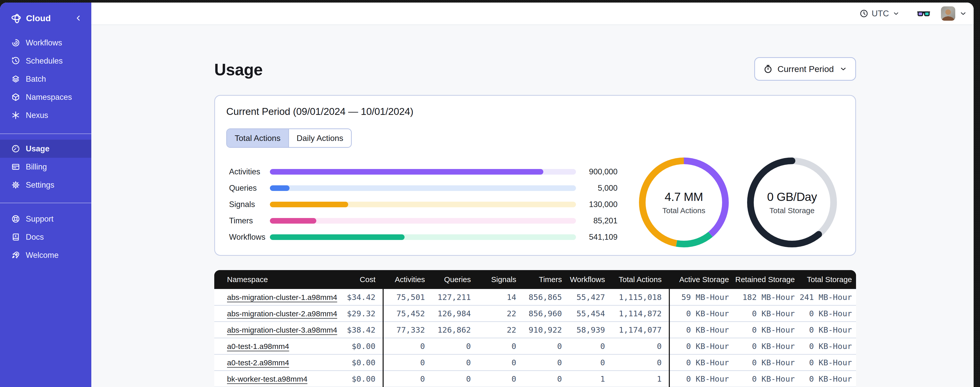 This screenshot has width=980, height=387. I want to click on account-menu-chevron-icon, so click(963, 14).